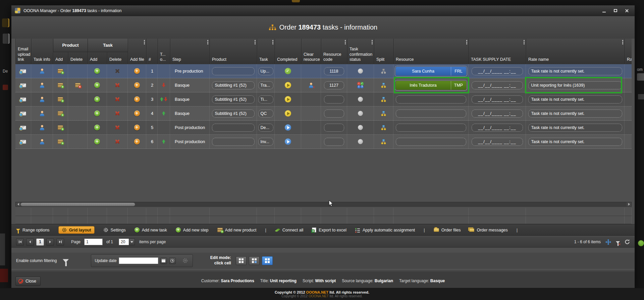 The height and width of the screenshot is (300, 644). What do you see at coordinates (384, 51) in the screenshot?
I see `column-header-split: Split` at bounding box center [384, 51].